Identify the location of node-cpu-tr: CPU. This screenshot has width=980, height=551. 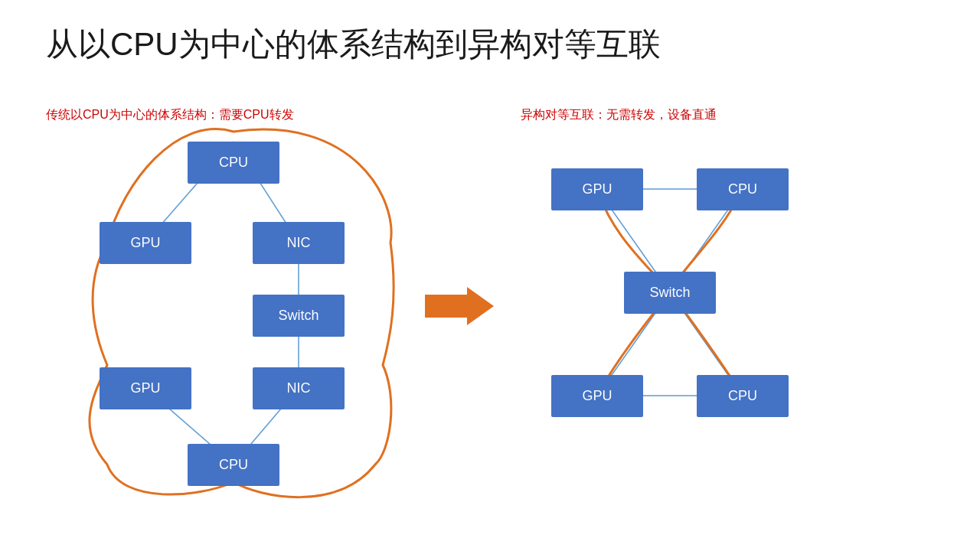
(743, 190).